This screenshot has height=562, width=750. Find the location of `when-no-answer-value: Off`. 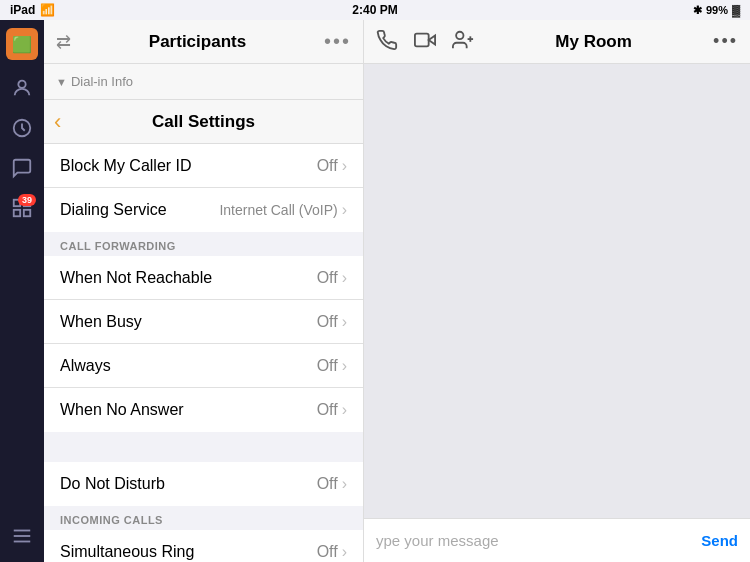

when-no-answer-value: Off is located at coordinates (328, 410).